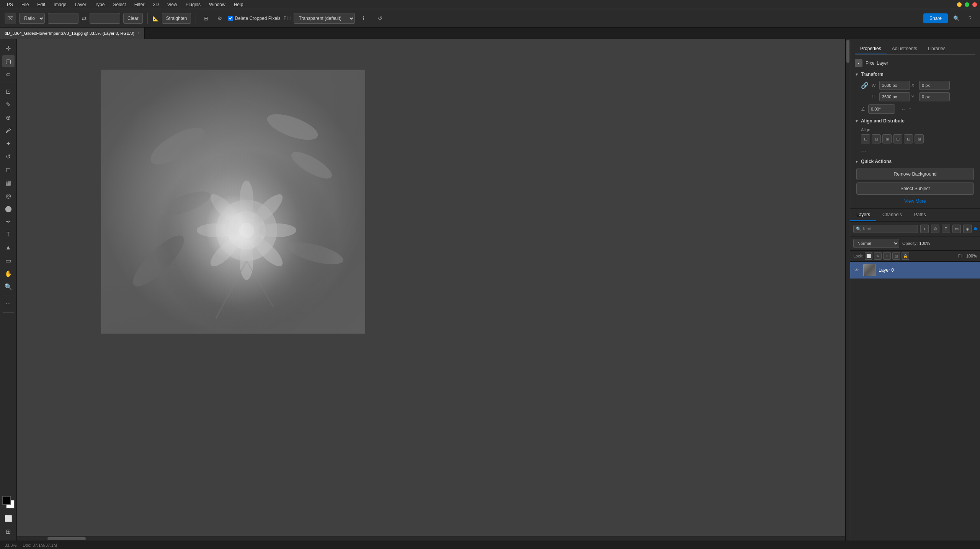 This screenshot has width=980, height=549. I want to click on remove-background-button: Remove Background, so click(915, 174).